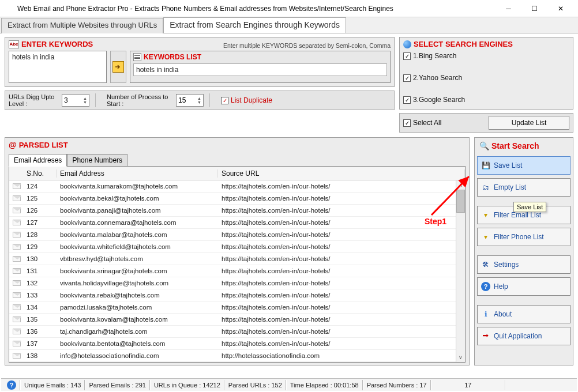 The width and height of the screenshot is (578, 392). What do you see at coordinates (460, 271) in the screenshot?
I see `scrollbar: ∧ ∨` at bounding box center [460, 271].